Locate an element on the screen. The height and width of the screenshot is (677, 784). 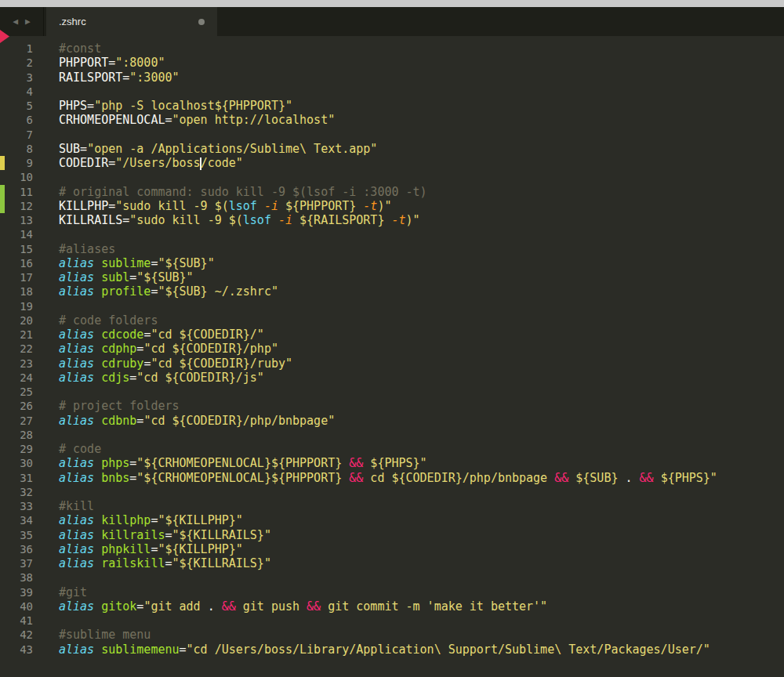
line-number: 37 is located at coordinates (19, 563).